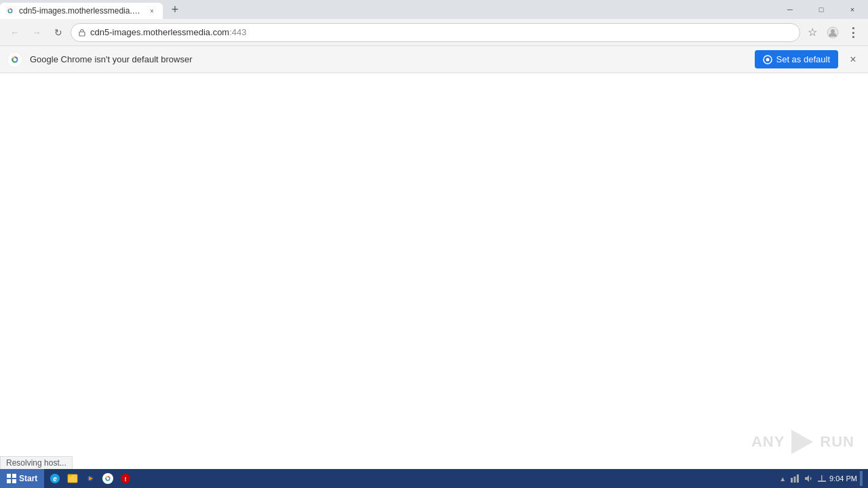 Image resolution: width=868 pixels, height=488 pixels. Describe the element at coordinates (37, 33) in the screenshot. I see `forward-button: →` at that location.